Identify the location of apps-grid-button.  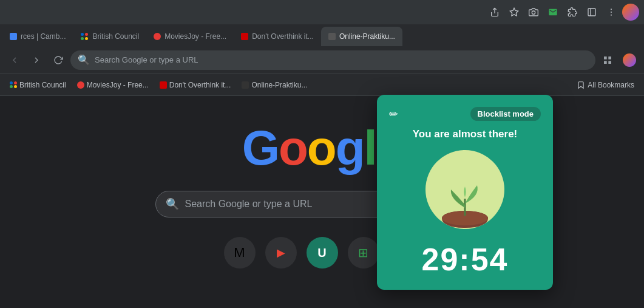
(608, 60).